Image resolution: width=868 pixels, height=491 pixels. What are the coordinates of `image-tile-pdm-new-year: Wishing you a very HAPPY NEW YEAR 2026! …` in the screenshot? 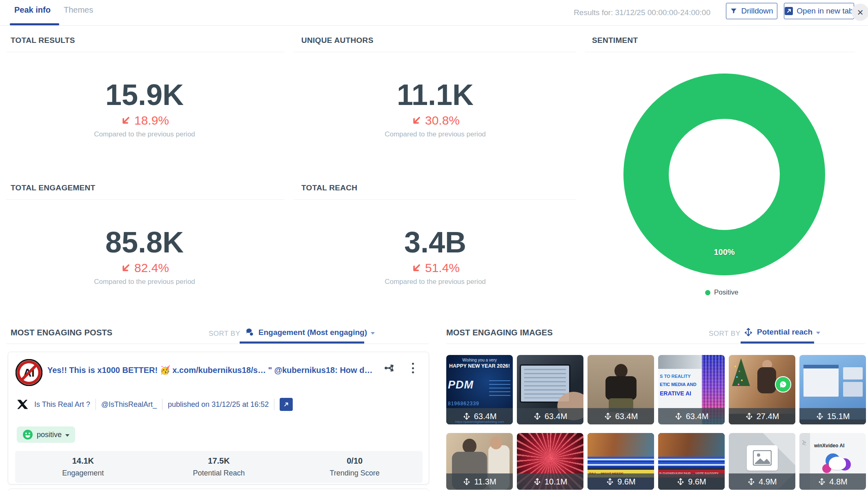 It's located at (479, 390).